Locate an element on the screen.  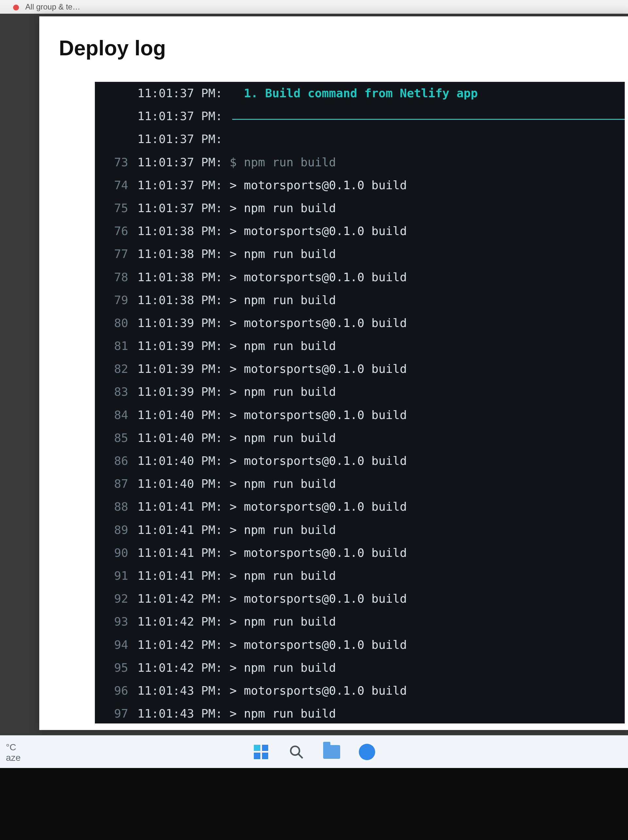
app-button is located at coordinates (367, 752).